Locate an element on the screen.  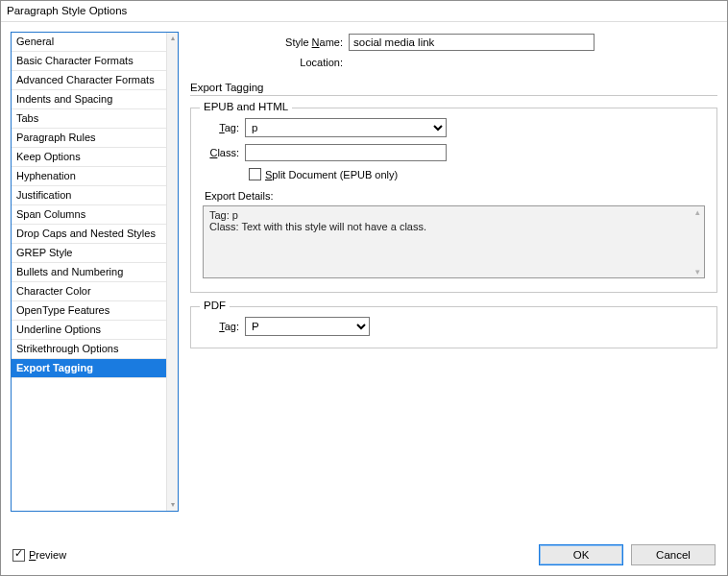
sidebar-item: Character Color is located at coordinates (88, 292).